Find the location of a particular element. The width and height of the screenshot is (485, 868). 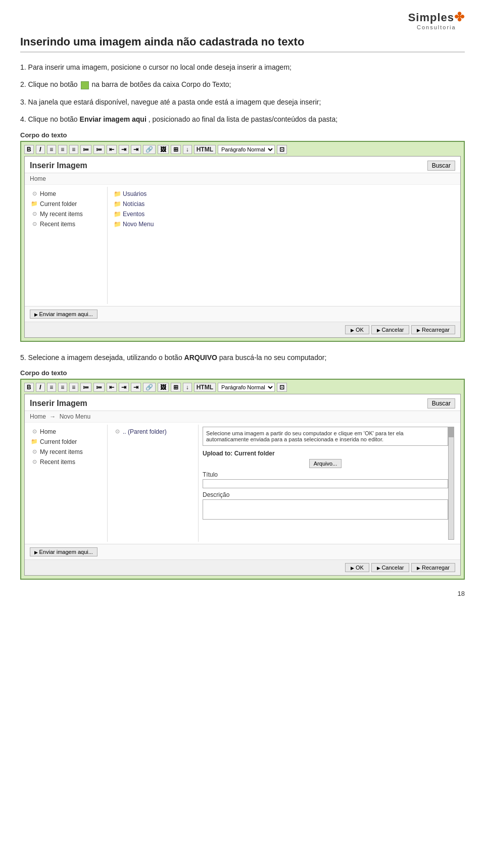

indent2-1: ⇥ is located at coordinates (136, 149).